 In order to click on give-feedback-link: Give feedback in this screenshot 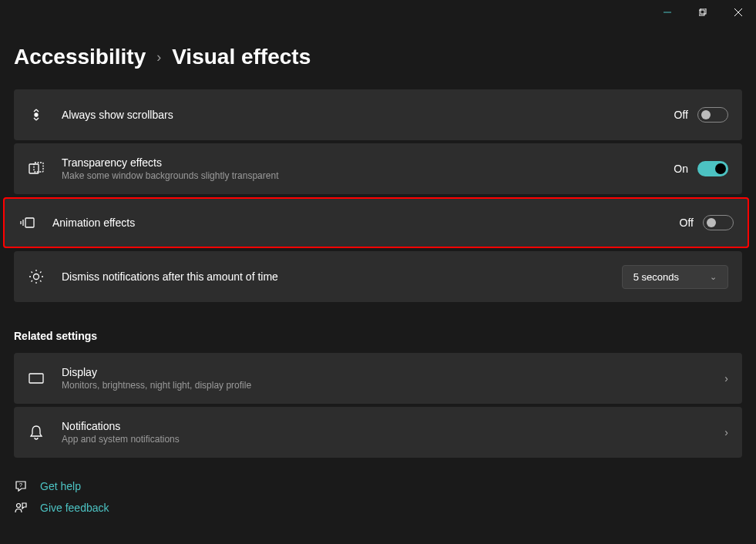, I will do `click(378, 508)`.